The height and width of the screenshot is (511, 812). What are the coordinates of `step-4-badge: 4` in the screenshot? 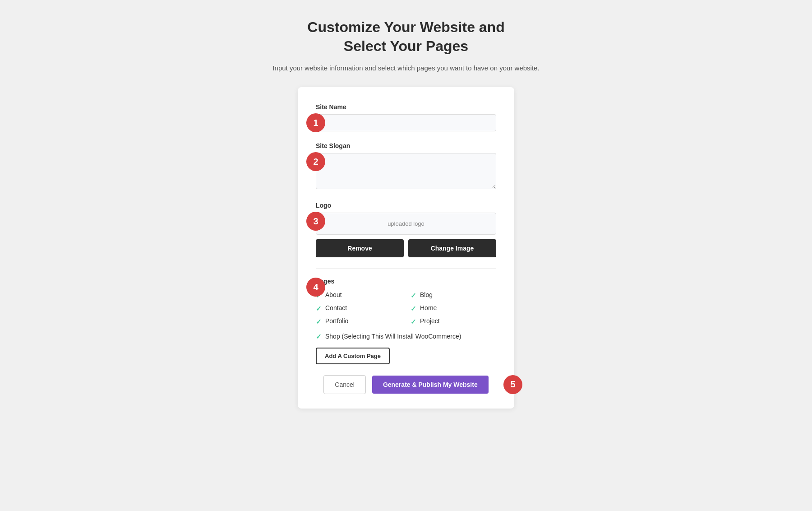 It's located at (316, 287).